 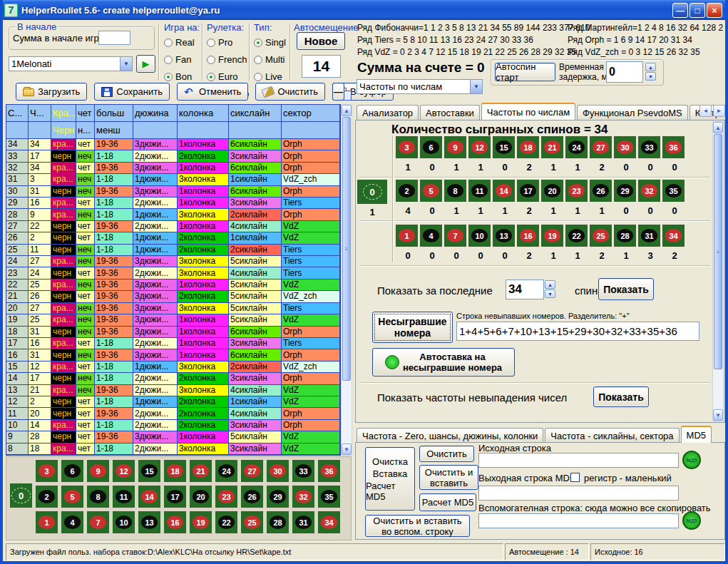 I want to click on board-number-23: 23, so click(x=227, y=496).